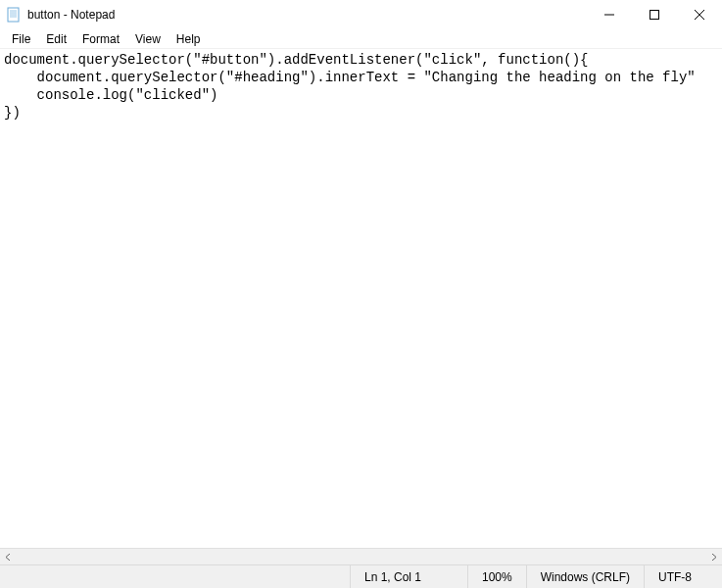  I want to click on status-zoom: 100%, so click(497, 576).